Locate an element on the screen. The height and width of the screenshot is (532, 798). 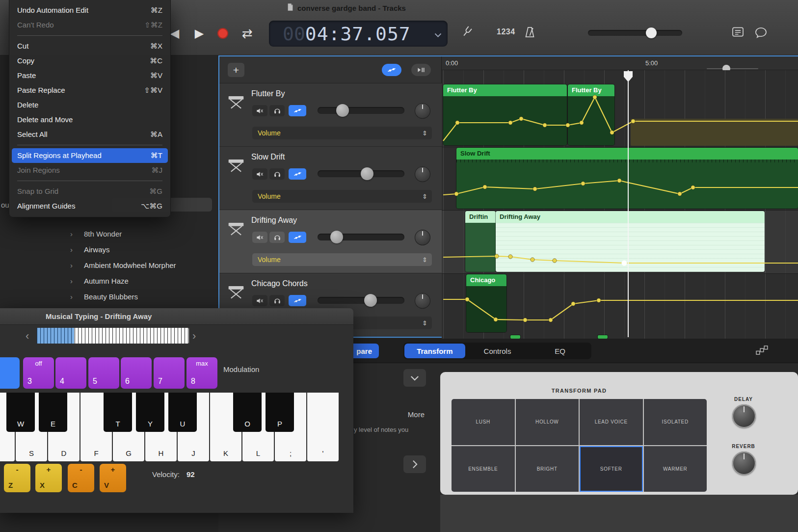
add-track-button: + is located at coordinates (236, 70).